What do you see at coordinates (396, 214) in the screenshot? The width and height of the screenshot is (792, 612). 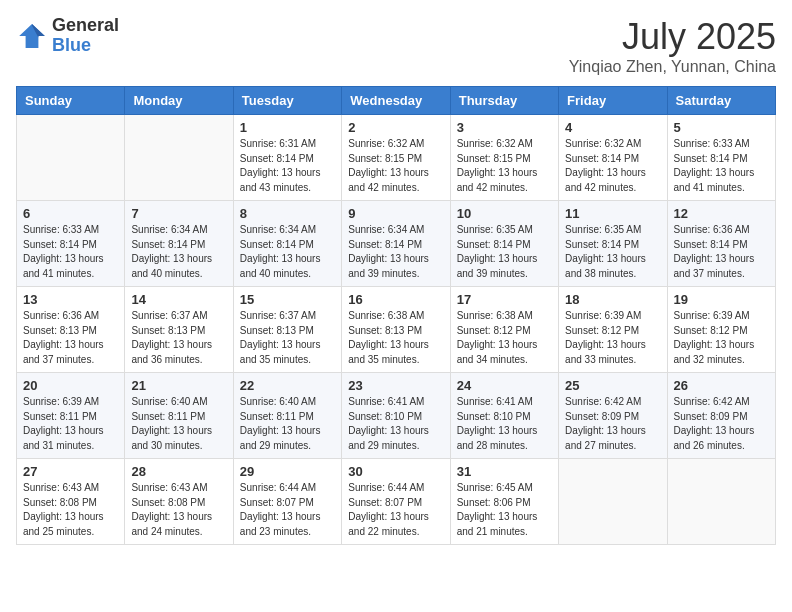 I see `day-number: 9` at bounding box center [396, 214].